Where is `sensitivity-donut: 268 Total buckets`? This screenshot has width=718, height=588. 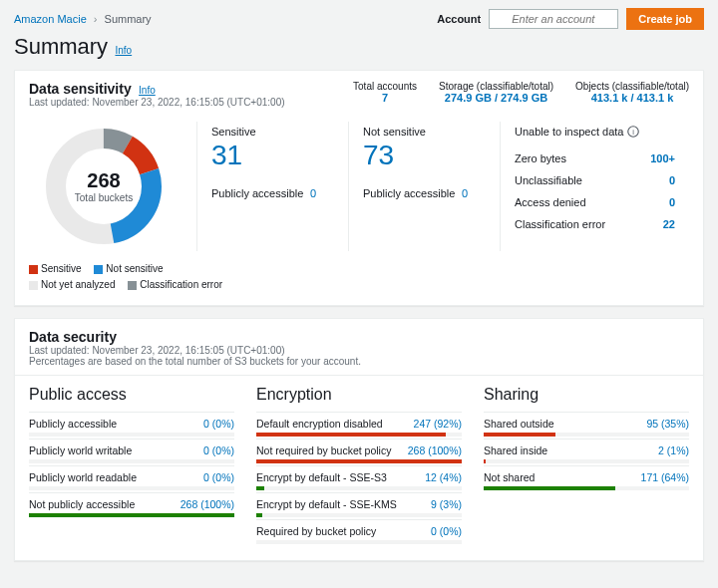 sensitivity-donut: 268 Total buckets is located at coordinates (104, 186).